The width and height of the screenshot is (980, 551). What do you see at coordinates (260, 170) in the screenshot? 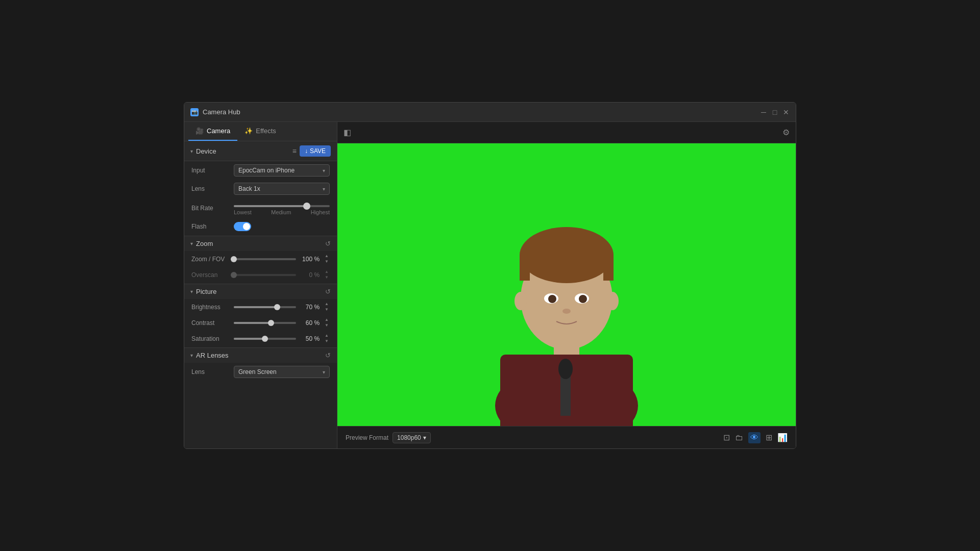
I see `input-field-row: Input EpocCam on iPhone ▾` at bounding box center [260, 170].